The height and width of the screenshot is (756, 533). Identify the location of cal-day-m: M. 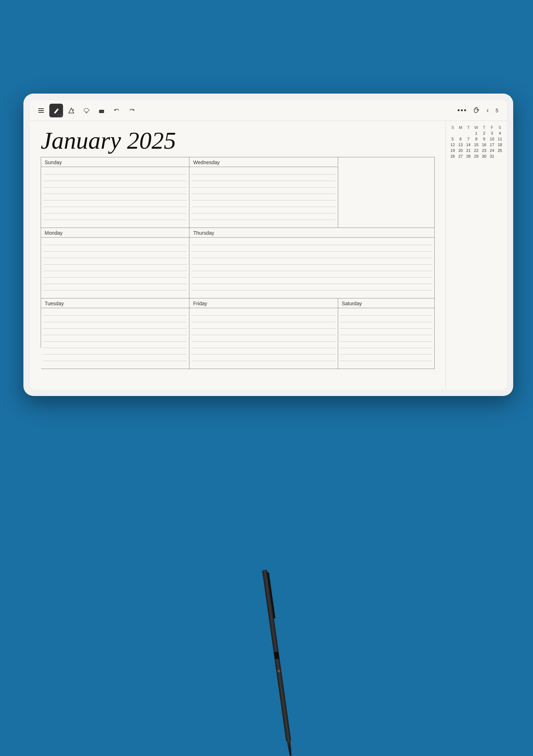
(461, 127).